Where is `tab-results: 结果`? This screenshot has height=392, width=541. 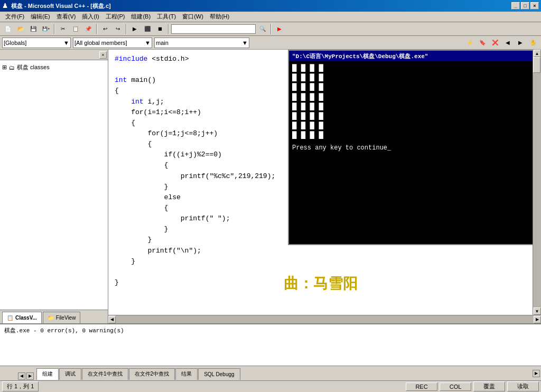
tab-results: 结果 is located at coordinates (186, 374).